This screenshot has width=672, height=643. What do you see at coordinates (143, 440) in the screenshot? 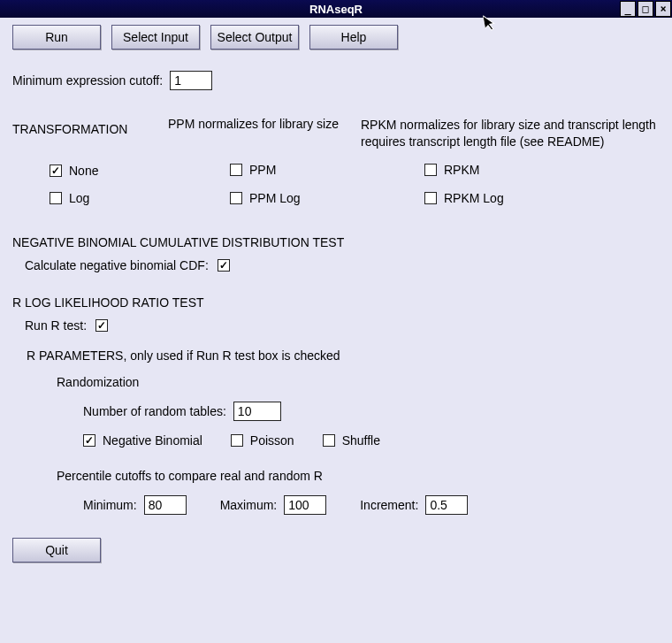
I see `method-negbin-wrap: Negative Binomial` at bounding box center [143, 440].